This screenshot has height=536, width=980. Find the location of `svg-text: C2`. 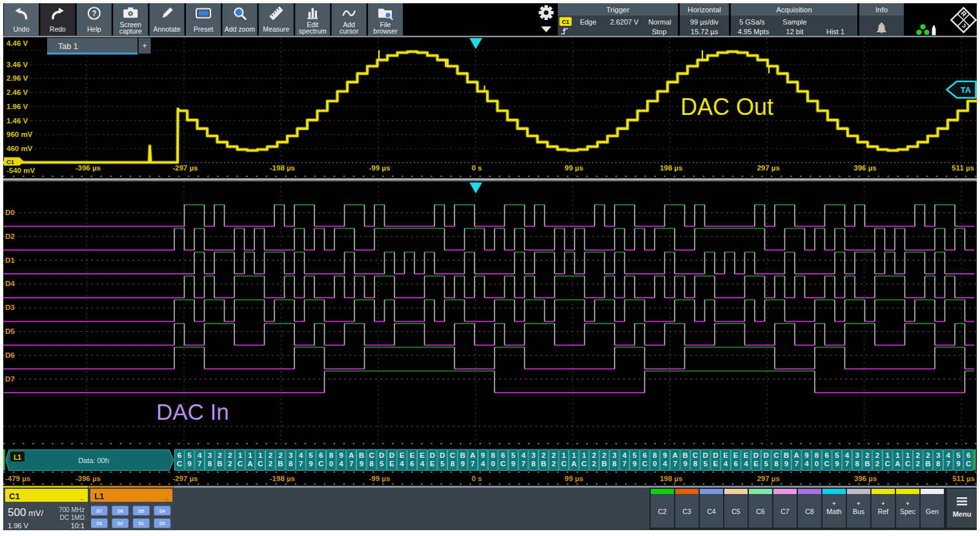

svg-text: C2 is located at coordinates (662, 511).